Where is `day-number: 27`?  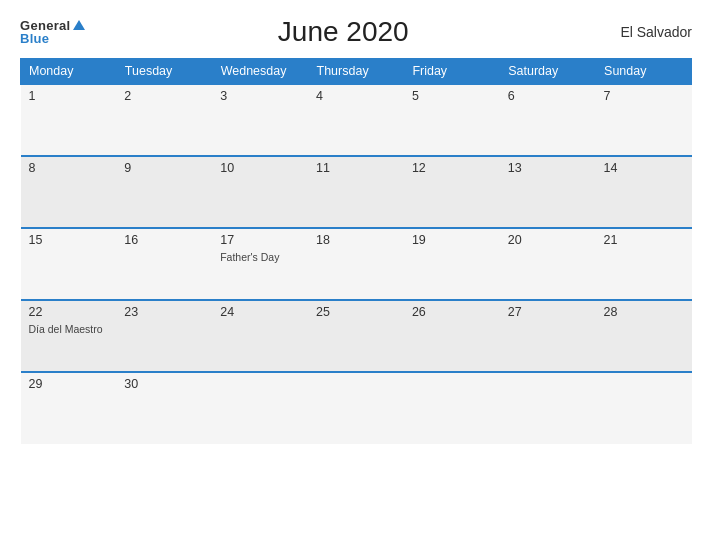 day-number: 27 is located at coordinates (548, 312).